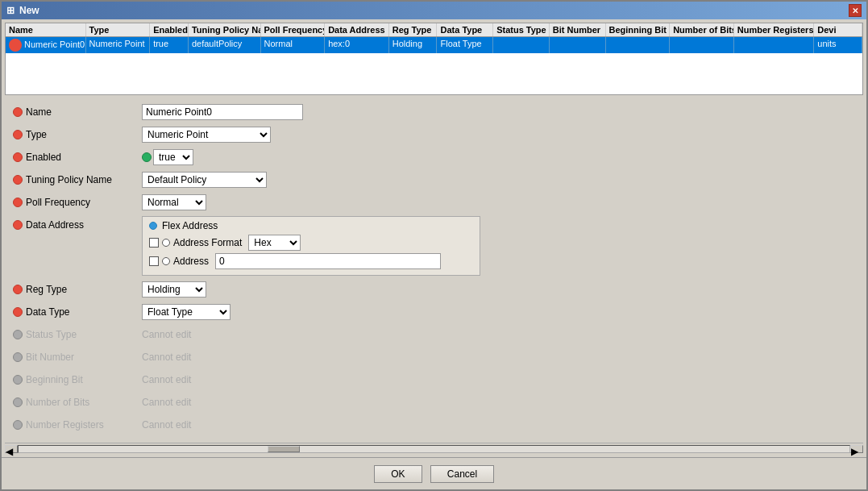 This screenshot has height=491, width=868. What do you see at coordinates (118, 30) in the screenshot?
I see `col-header-type: Type` at bounding box center [118, 30].